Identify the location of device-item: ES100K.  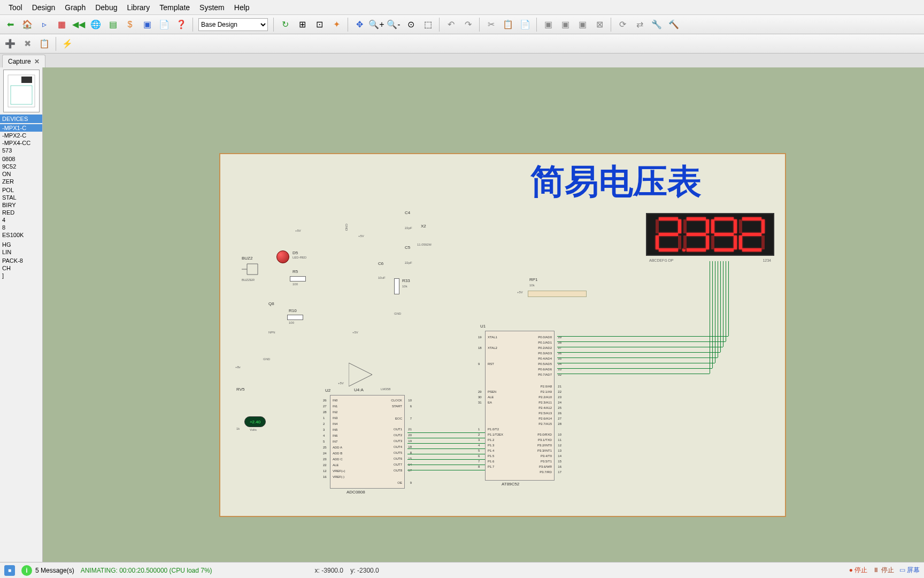
(21, 235).